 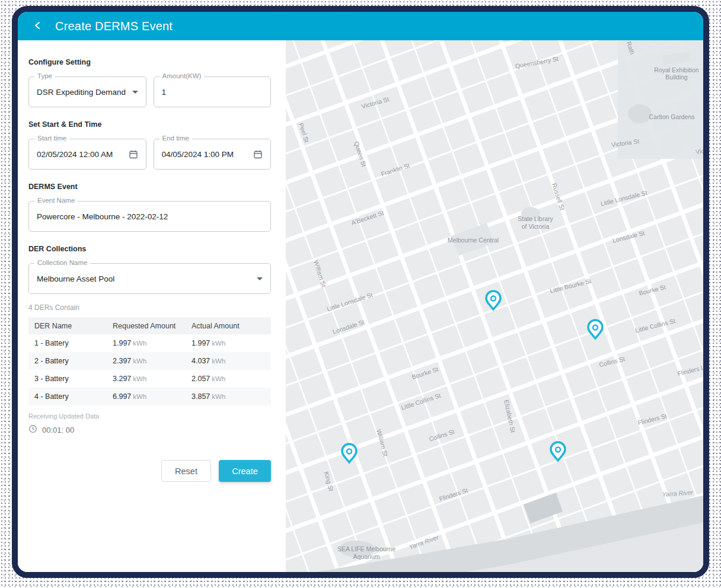 I want to click on table-row: 4 - Battery 6.997kWh 3.857kWh, so click(x=149, y=397).